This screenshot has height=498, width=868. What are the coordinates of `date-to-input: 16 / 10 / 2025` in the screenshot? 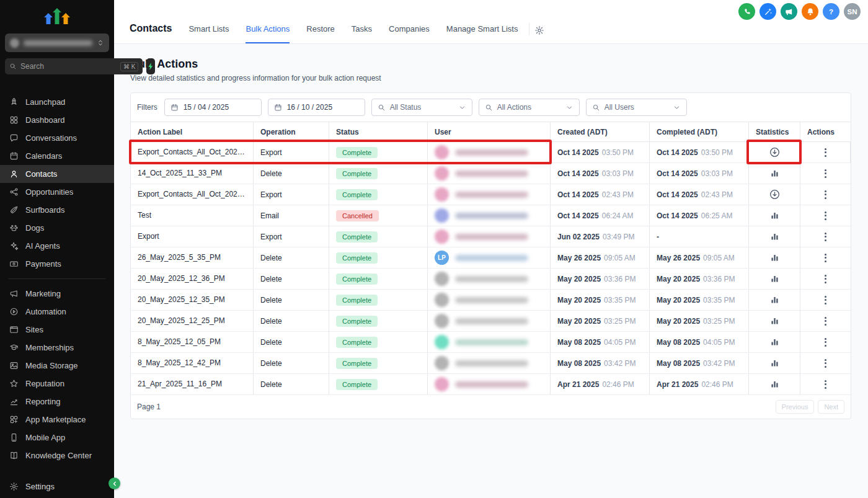 It's located at (316, 107).